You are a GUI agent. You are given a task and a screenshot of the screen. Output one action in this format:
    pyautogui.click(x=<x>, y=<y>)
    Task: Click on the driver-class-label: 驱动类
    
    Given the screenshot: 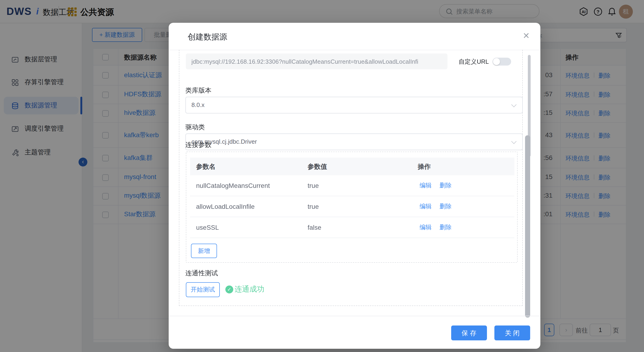 What is the action you would take?
    pyautogui.click(x=195, y=128)
    